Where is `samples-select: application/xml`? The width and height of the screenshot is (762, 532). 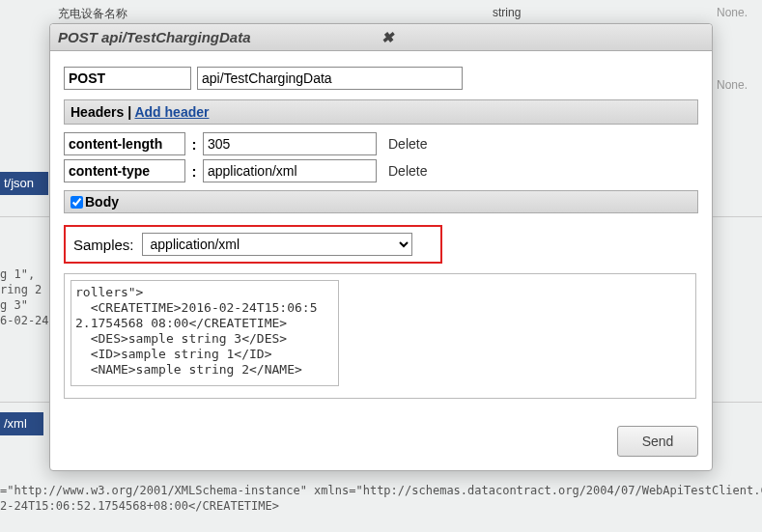 samples-select: application/xml is located at coordinates (277, 244).